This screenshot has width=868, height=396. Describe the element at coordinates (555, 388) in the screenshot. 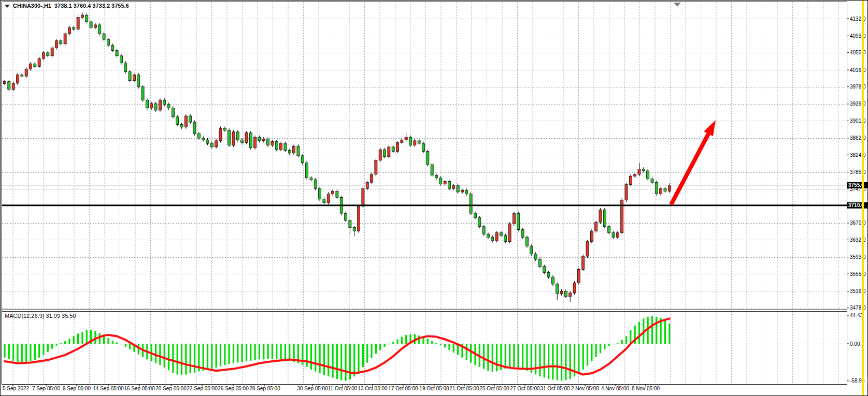

I see `date-tick-label: 31 Oct 05:00` at that location.